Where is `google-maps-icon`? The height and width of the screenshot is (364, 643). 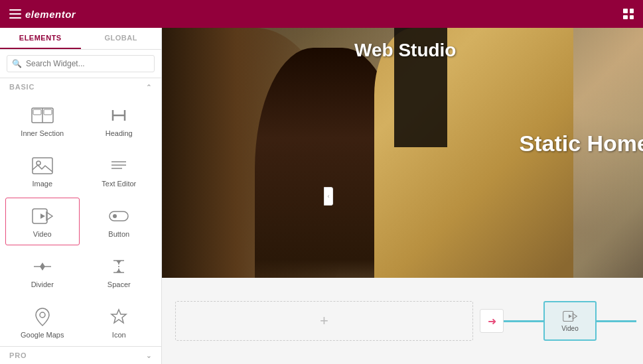 google-maps-icon is located at coordinates (42, 317).